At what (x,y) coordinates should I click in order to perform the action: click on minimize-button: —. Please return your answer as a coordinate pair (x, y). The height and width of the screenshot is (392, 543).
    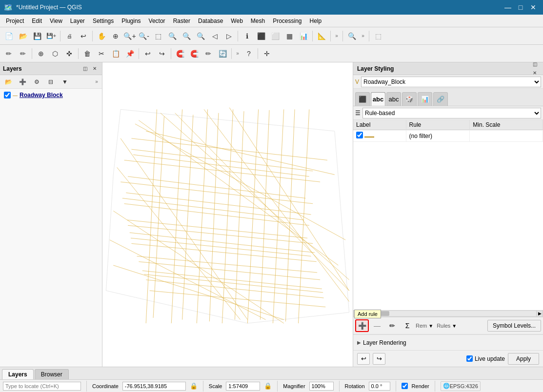
    Looking at the image, I should click on (508, 7).